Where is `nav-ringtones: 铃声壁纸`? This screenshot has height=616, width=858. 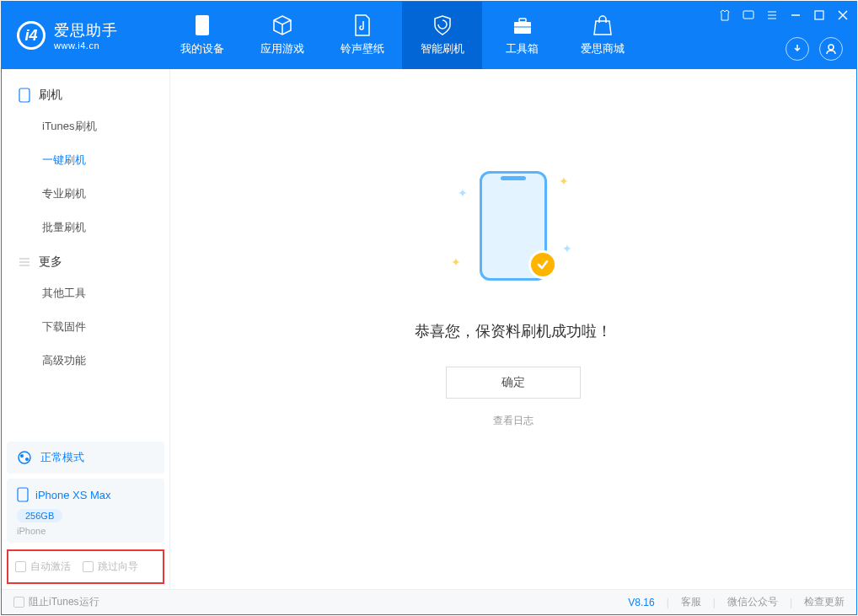 nav-ringtones: 铃声壁纸 is located at coordinates (362, 35).